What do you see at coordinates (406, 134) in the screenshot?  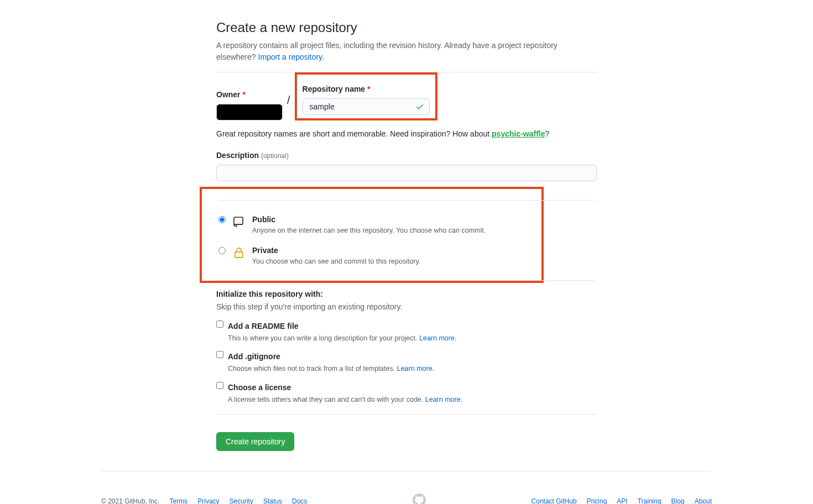 I see `repo-name-hint: Great repository names are short and mem…` at bounding box center [406, 134].